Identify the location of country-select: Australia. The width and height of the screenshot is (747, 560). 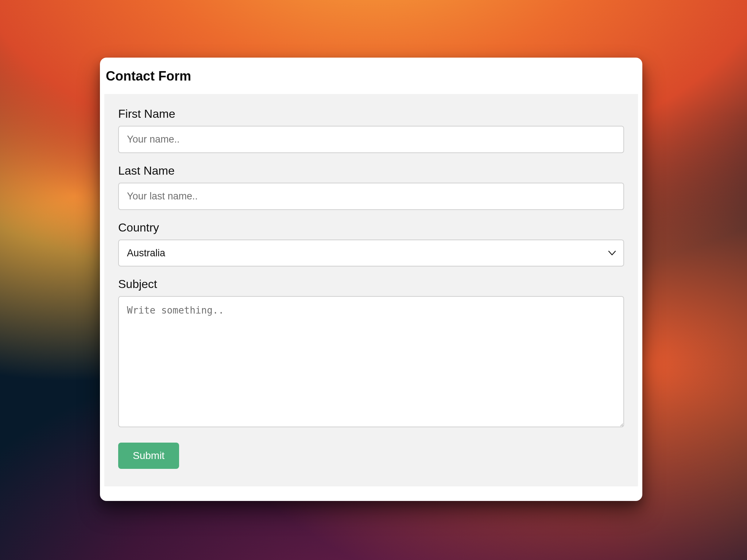
(371, 253).